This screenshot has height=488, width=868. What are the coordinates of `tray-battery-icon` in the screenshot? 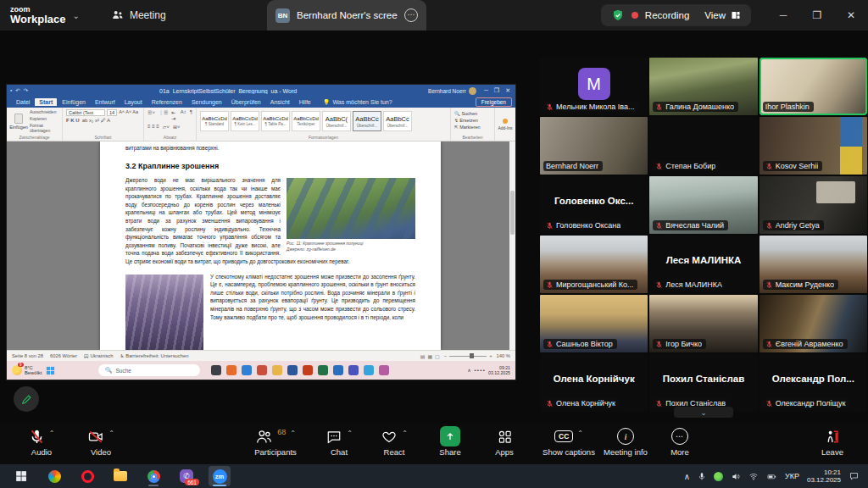 It's located at (771, 476).